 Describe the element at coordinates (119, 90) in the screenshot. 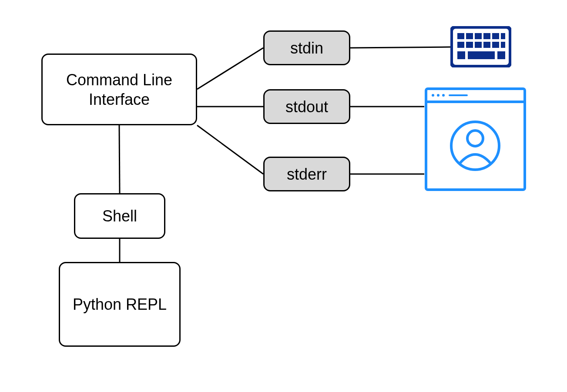

I see `node-cli: Command Line Interface` at that location.